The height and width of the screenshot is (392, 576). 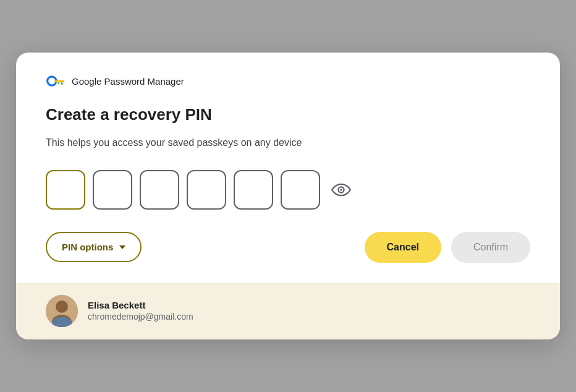 What do you see at coordinates (56, 81) in the screenshot?
I see `google-password-manager-icon` at bounding box center [56, 81].